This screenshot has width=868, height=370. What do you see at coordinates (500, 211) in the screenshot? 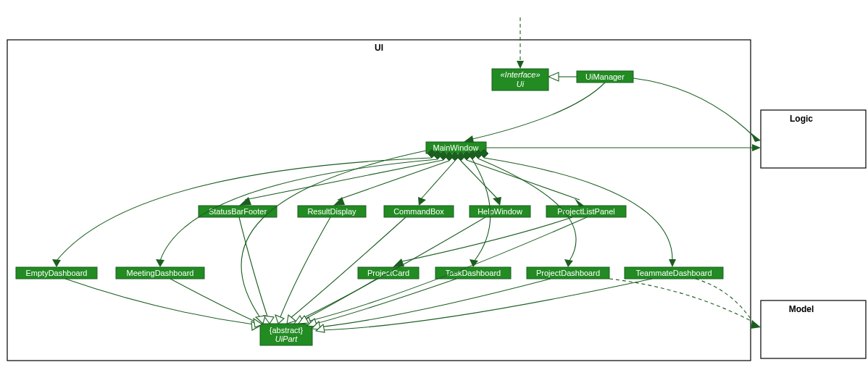
I see `help-window-name: HelpWindow` at bounding box center [500, 211].